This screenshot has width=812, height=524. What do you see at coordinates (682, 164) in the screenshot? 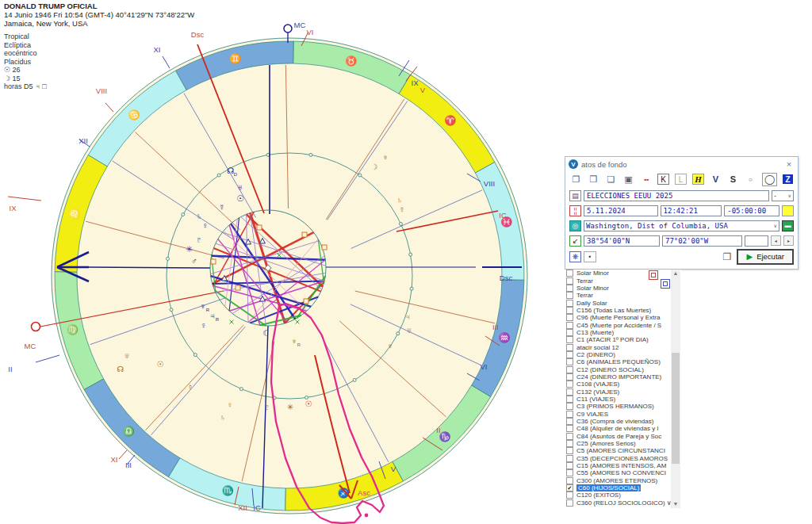
I see `dialog-titlebar: V atos de fondo ×` at bounding box center [682, 164].